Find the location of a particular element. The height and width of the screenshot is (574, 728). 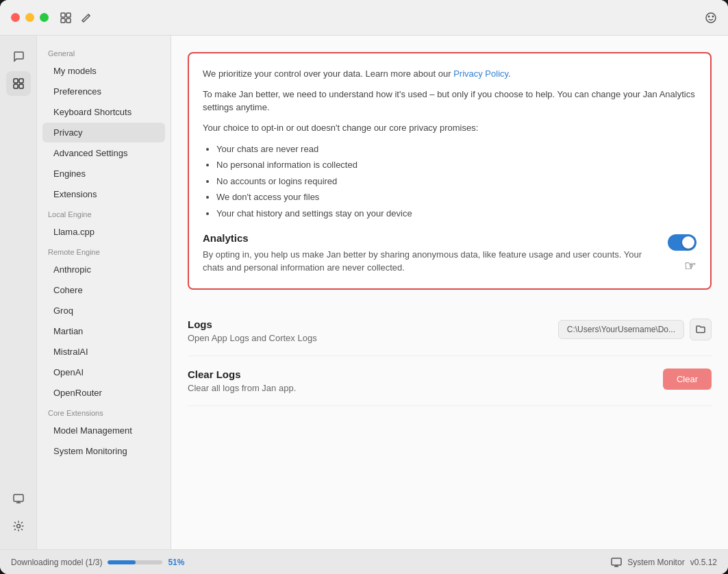

sidebar-item-martian: Martian is located at coordinates (104, 332).